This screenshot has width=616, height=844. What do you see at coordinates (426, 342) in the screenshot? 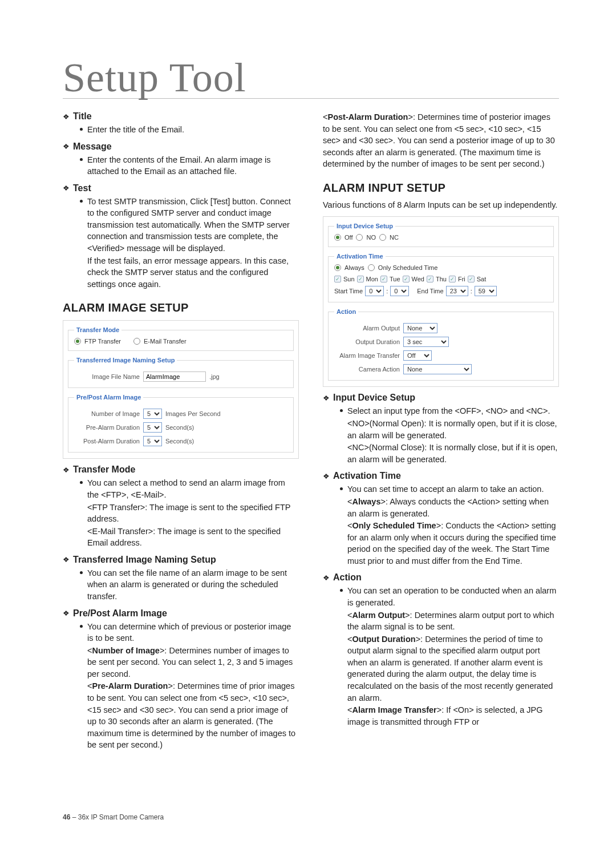
I see `output-duration-select: 3 sec` at bounding box center [426, 342].